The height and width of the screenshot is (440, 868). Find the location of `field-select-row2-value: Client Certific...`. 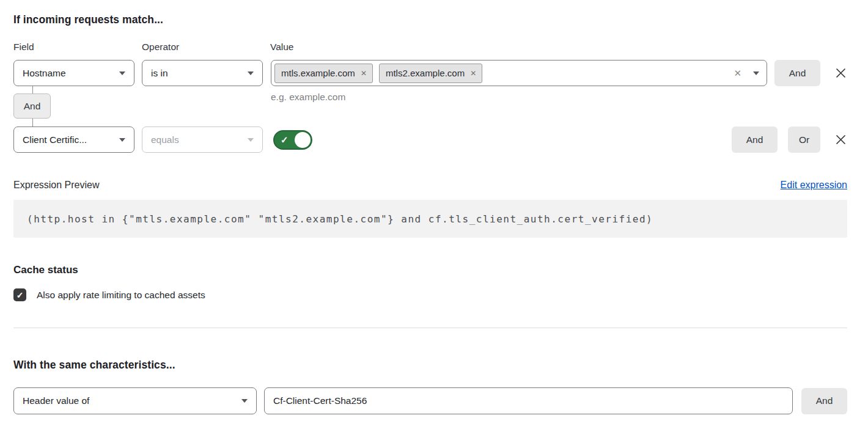

field-select-row2-value: Client Certific... is located at coordinates (55, 140).